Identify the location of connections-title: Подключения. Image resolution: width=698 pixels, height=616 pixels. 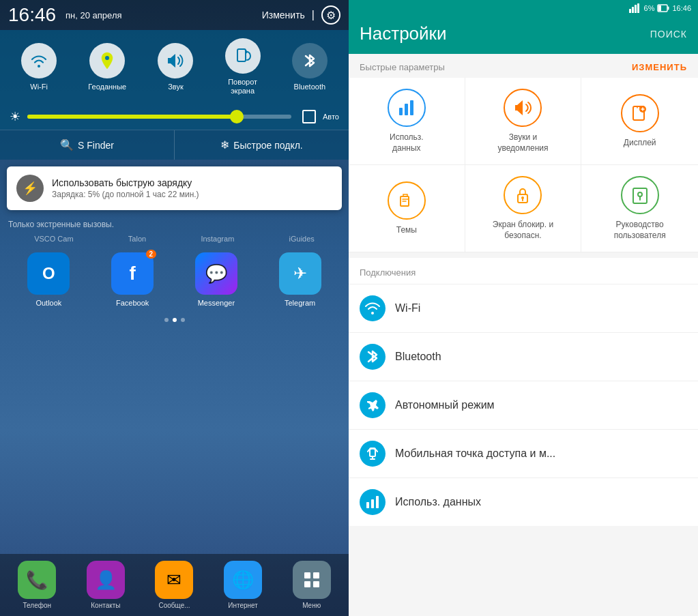
(388, 273).